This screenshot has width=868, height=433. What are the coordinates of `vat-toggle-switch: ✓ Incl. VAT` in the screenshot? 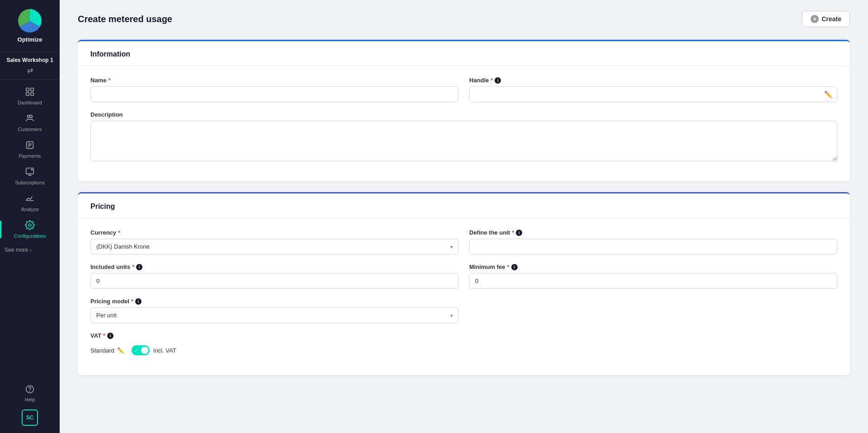 It's located at (154, 350).